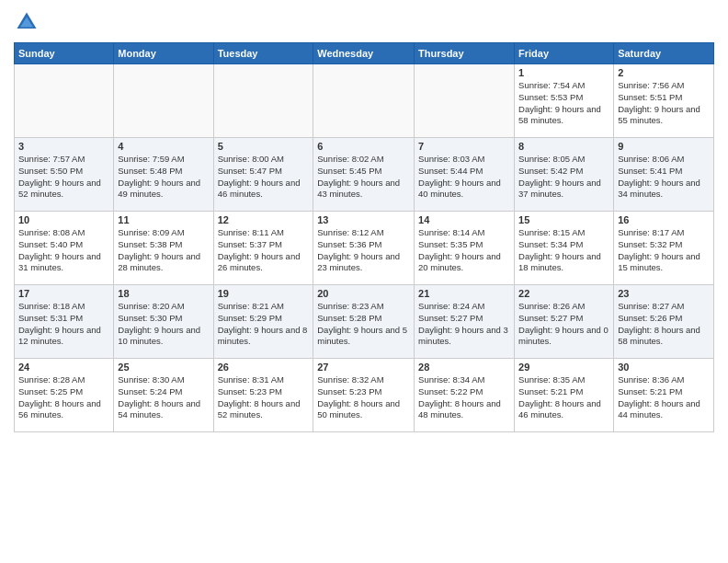 This screenshot has height=563, width=728. I want to click on day-info: Sunrise: 8:21 AM Sunset: 5:29 PM Dayligh…, so click(264, 324).